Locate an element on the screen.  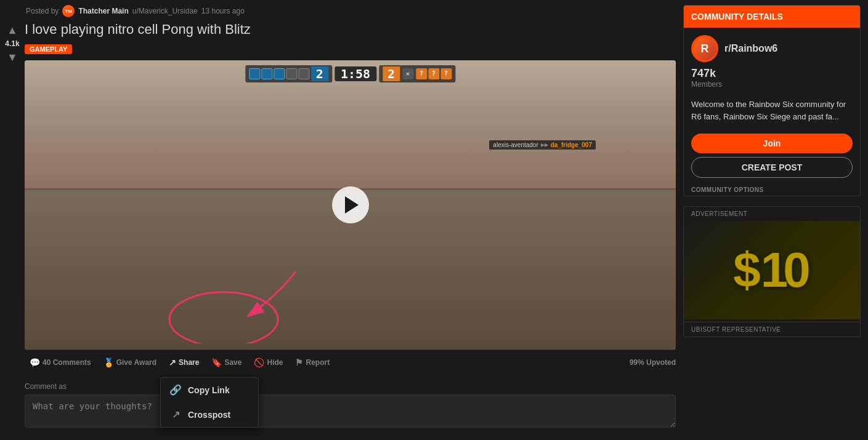
copy-link-label: Copy Link is located at coordinates (209, 390).